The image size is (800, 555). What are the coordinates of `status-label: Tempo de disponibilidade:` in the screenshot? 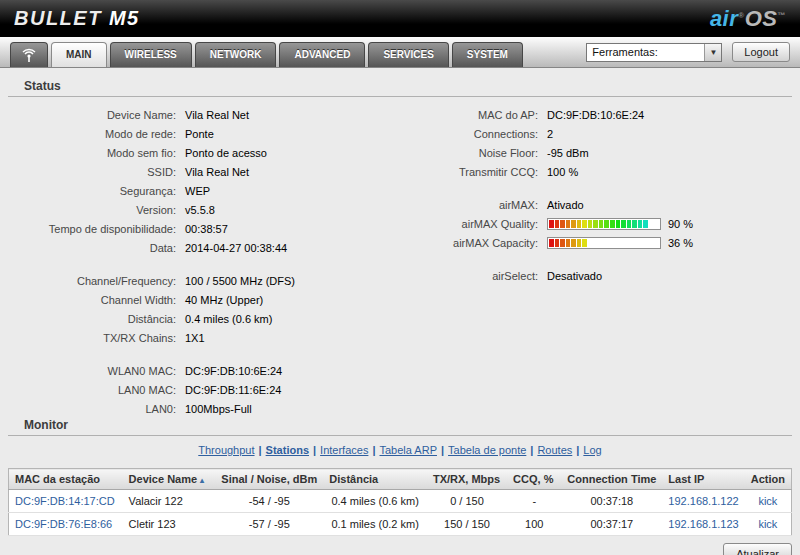 It's located at (96, 229).